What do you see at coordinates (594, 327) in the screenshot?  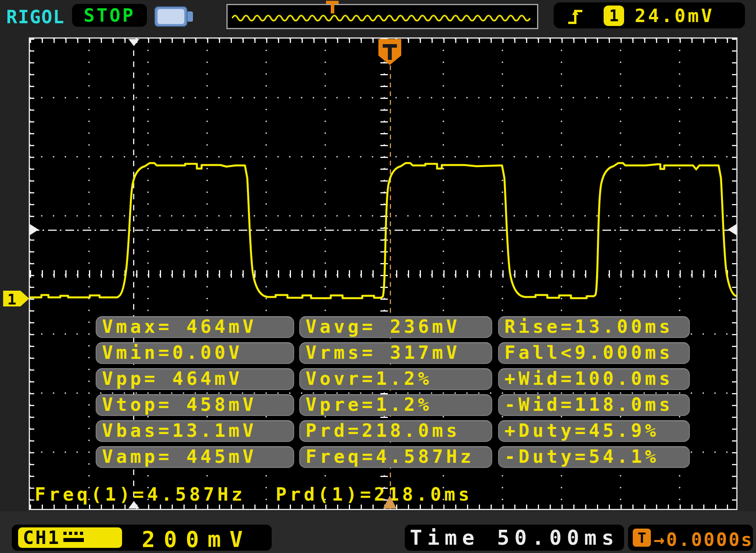 I see `measure-cell-rise: Rise=13.00ms` at bounding box center [594, 327].